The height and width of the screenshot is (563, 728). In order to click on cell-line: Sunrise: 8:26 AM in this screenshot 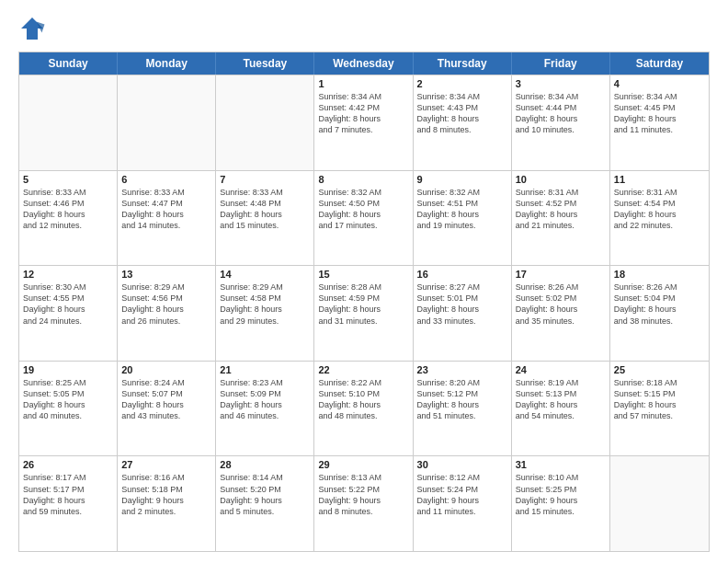, I will do `click(660, 287)`.